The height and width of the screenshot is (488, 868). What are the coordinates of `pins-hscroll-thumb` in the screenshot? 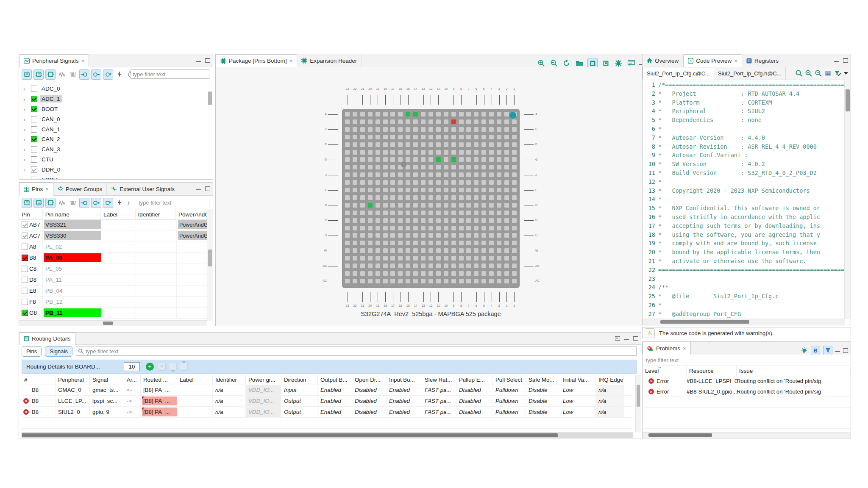 It's located at (108, 323).